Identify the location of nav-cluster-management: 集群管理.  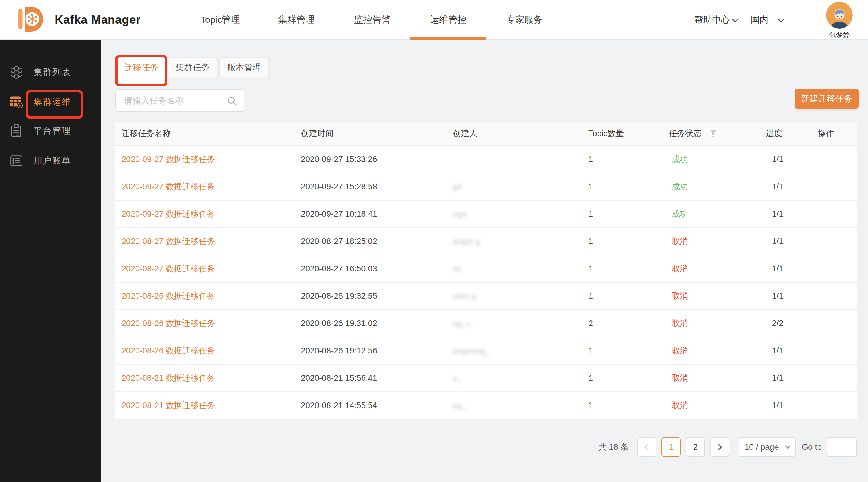
(297, 20).